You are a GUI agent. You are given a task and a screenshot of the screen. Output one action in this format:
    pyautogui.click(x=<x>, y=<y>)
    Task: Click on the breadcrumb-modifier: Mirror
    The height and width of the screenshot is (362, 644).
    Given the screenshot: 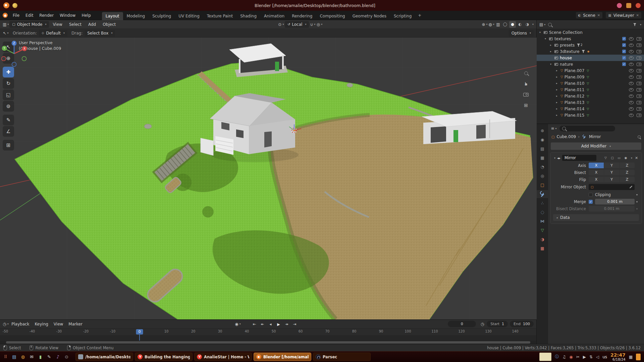 What is the action you would take?
    pyautogui.click(x=595, y=137)
    